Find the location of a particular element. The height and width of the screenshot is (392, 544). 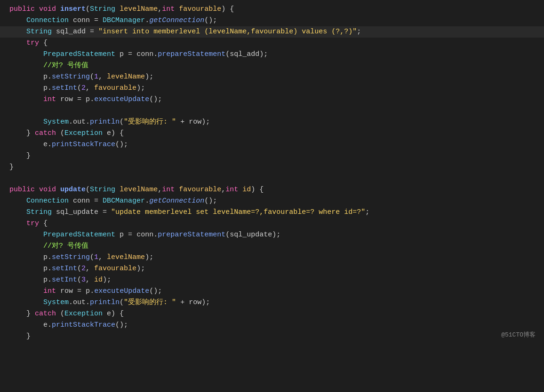

code-line-30: } is located at coordinates (272, 337).